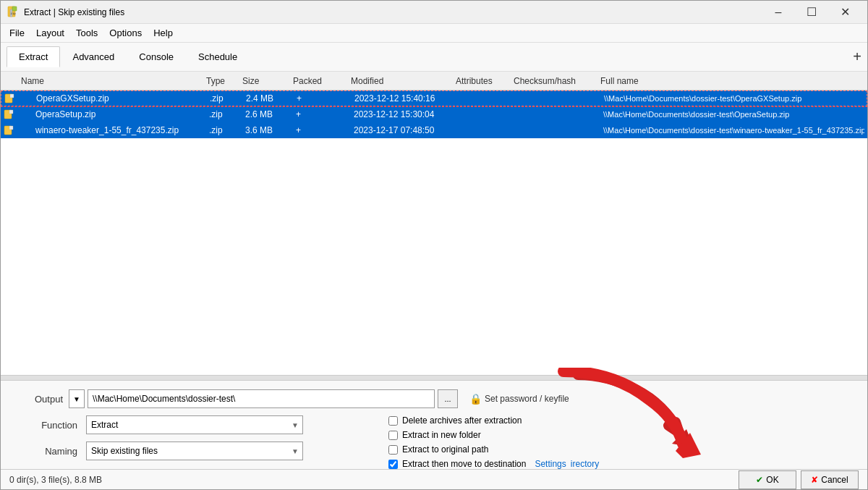  I want to click on file-modified: 2023-12-17 07:48:50, so click(407, 130).